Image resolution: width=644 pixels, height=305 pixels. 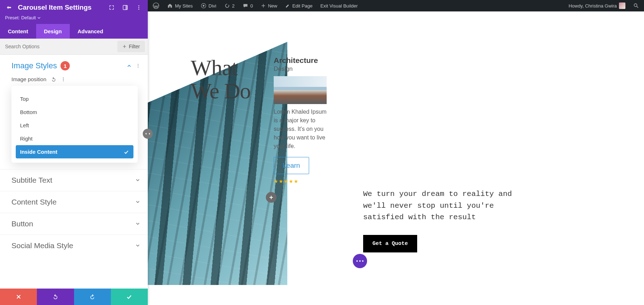 I want to click on filter-button: Filter, so click(x=131, y=46).